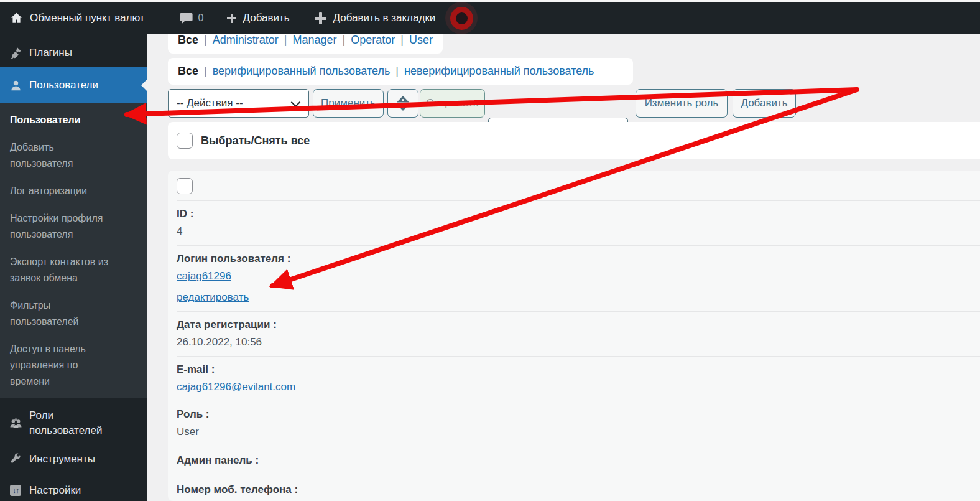  I want to click on role-filter-all: Все, so click(188, 40).